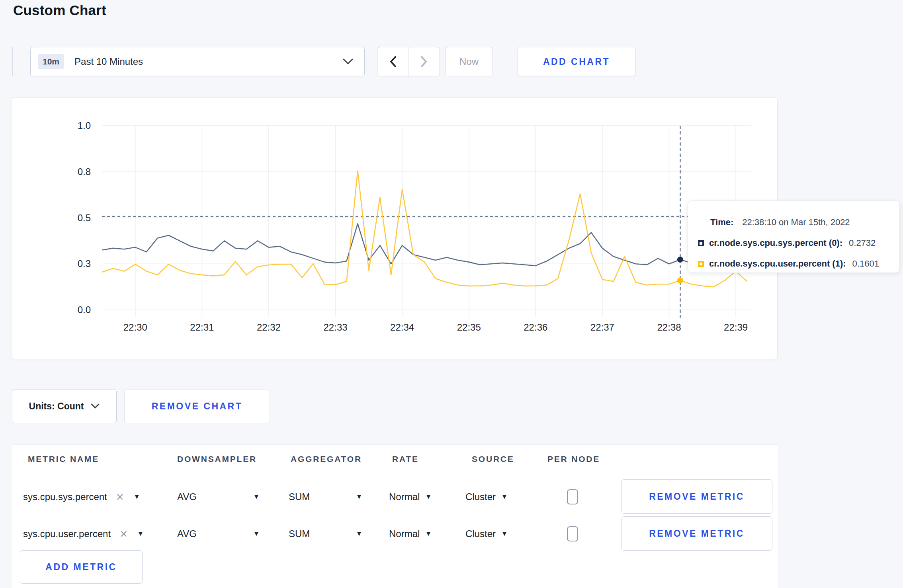 This screenshot has width=903, height=588. I want to click on svg-text: 1.0, so click(84, 126).